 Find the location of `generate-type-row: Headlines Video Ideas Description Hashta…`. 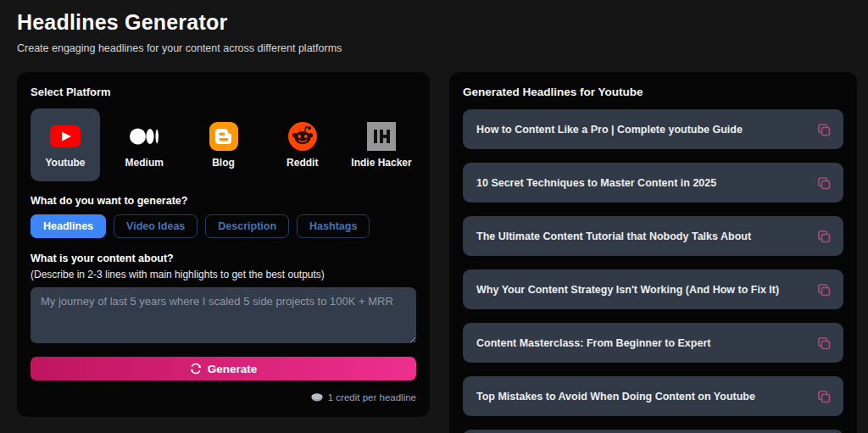

generate-type-row: Headlines Video Ideas Description Hashta… is located at coordinates (224, 226).